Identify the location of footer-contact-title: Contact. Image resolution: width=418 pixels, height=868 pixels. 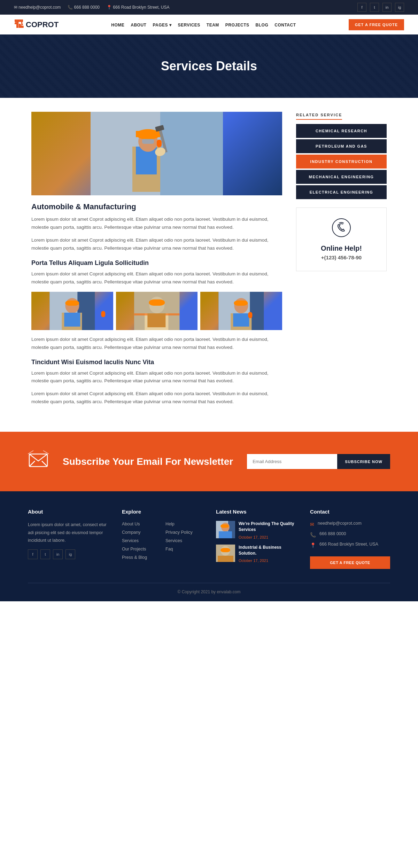
(350, 512).